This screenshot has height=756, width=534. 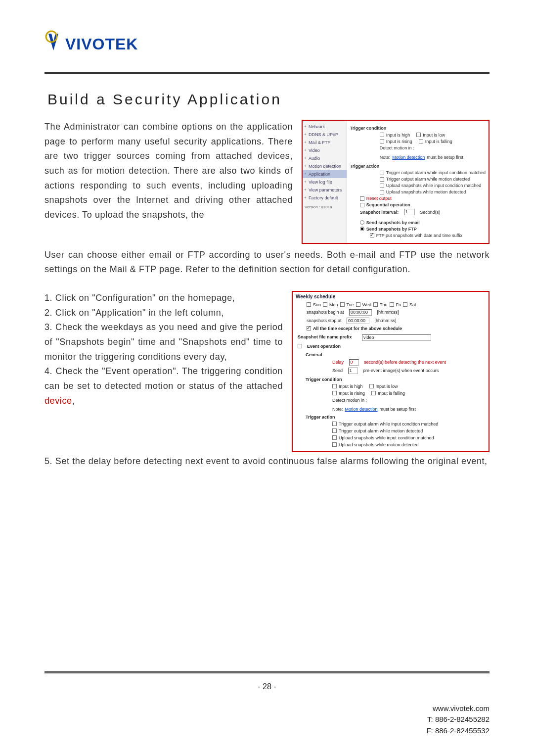 I want to click on label2-ta1: Trigger output alarm while input conditi…, so click(x=389, y=424).